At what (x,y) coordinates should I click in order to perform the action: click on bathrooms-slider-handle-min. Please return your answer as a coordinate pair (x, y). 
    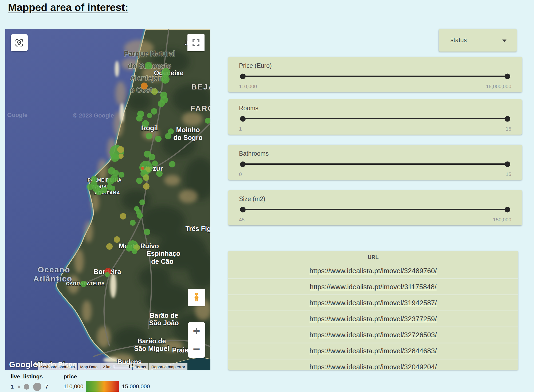
    Looking at the image, I should click on (243, 164).